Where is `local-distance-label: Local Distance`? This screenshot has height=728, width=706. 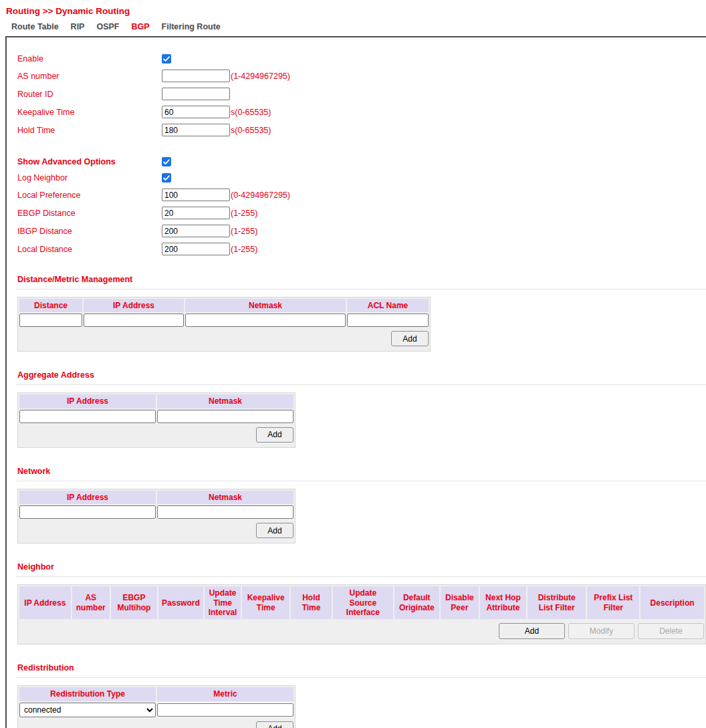
local-distance-label: Local Distance is located at coordinates (90, 249).